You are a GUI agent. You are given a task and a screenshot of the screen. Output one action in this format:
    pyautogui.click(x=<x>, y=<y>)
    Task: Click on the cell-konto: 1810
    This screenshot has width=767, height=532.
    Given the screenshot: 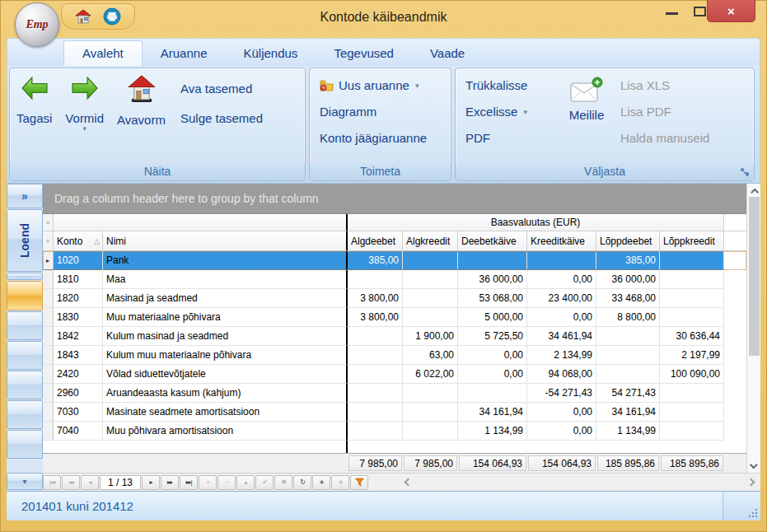 What is the action you would take?
    pyautogui.click(x=78, y=280)
    